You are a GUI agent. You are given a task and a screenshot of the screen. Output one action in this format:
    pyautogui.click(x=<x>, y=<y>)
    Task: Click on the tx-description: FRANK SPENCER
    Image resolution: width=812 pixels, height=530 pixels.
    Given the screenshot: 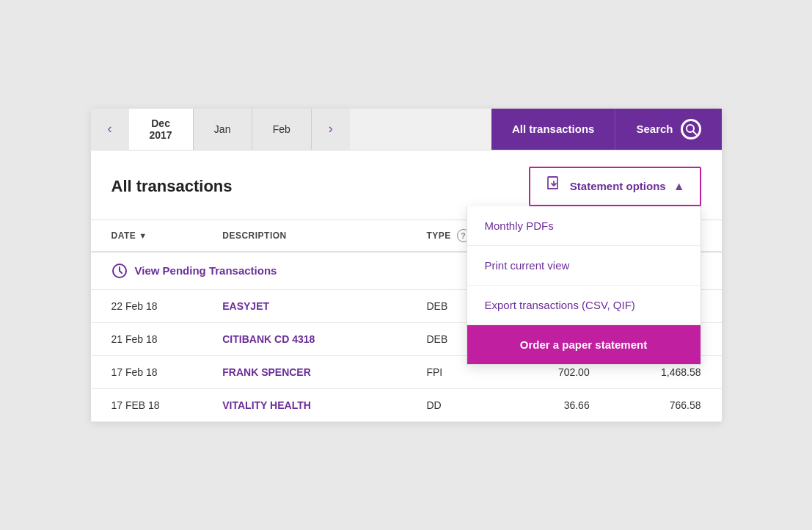 What is the action you would take?
    pyautogui.click(x=304, y=371)
    